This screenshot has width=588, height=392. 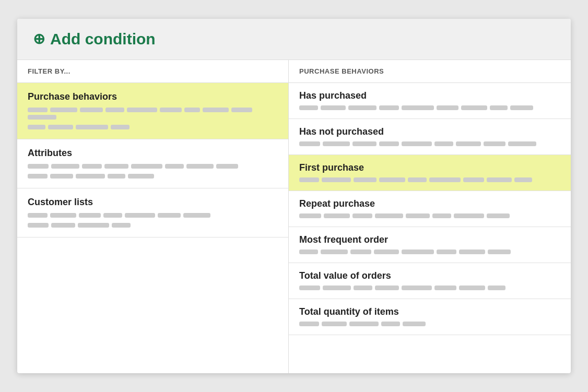 I want to click on behavior-item-has-not-purchased: Has not purchased, so click(x=430, y=137).